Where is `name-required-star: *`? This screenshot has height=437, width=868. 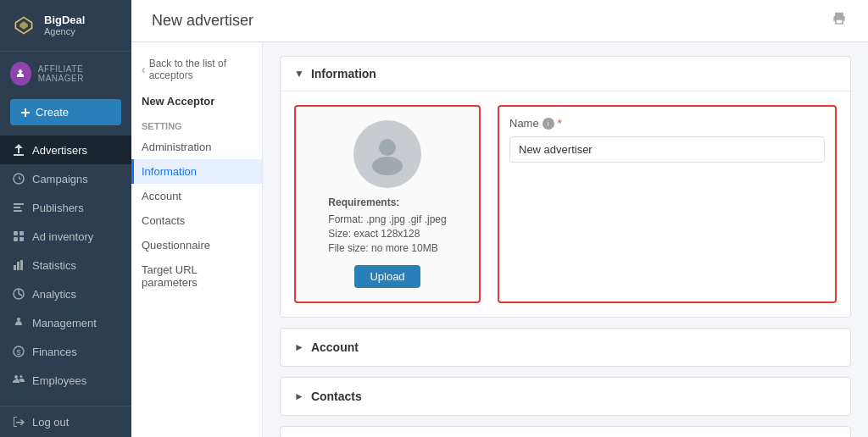
name-required-star: * is located at coordinates (559, 124).